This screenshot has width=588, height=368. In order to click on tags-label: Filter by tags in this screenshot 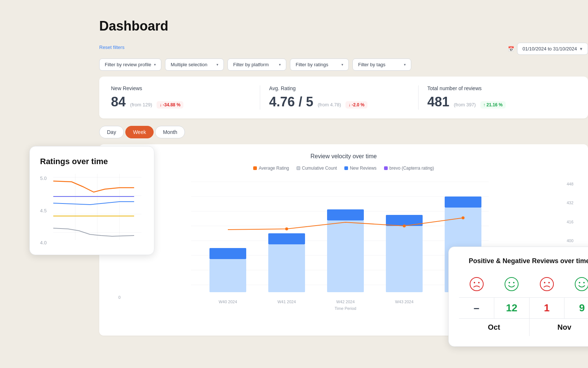, I will do `click(372, 65)`.